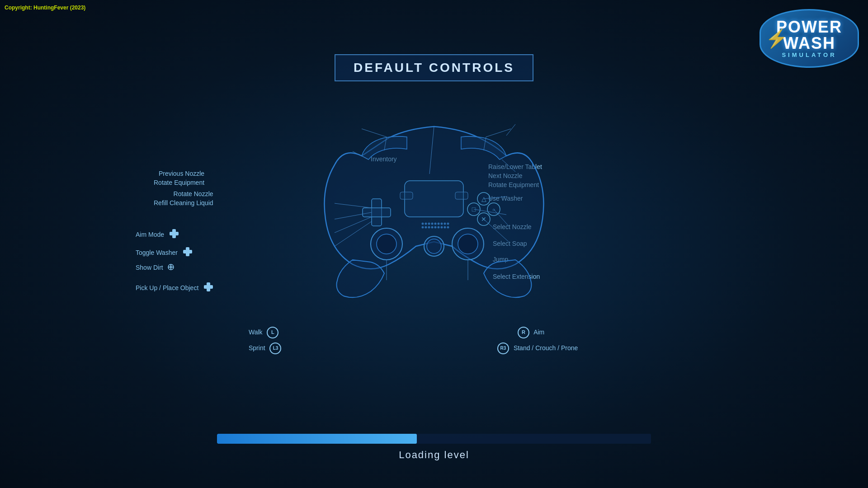  What do you see at coordinates (45, 8) in the screenshot?
I see `copyright-text: Copyright: HuntingFever (2023)` at bounding box center [45, 8].